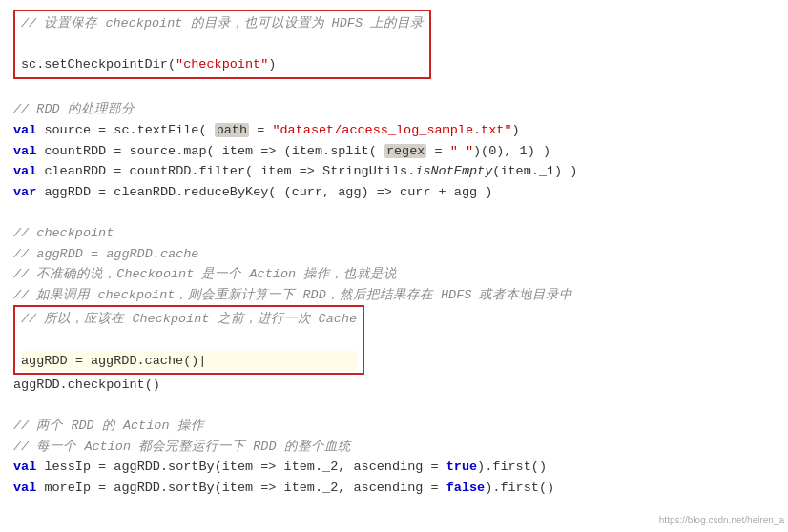 This screenshot has width=788, height=532. I want to click on line-two-action-comment: // 两个 RDD 的 Action 操作, so click(394, 426).